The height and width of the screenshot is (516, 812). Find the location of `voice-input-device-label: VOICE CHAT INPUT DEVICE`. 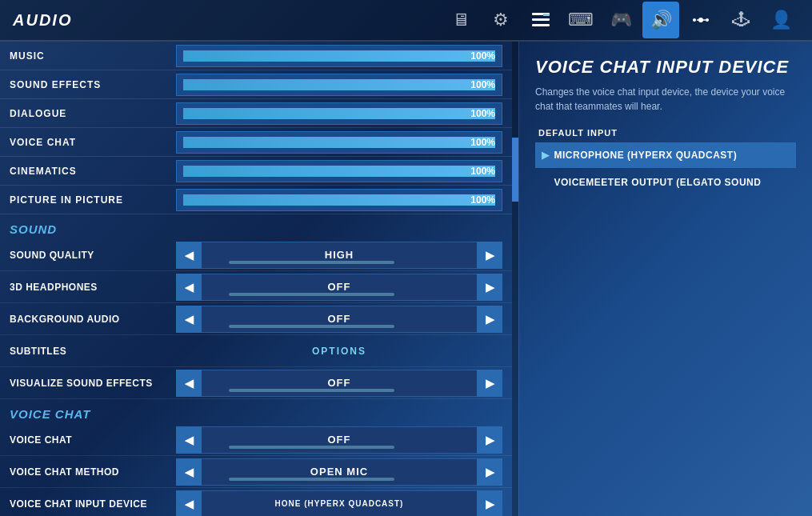

voice-input-device-label: VOICE CHAT INPUT DEVICE is located at coordinates (90, 504).